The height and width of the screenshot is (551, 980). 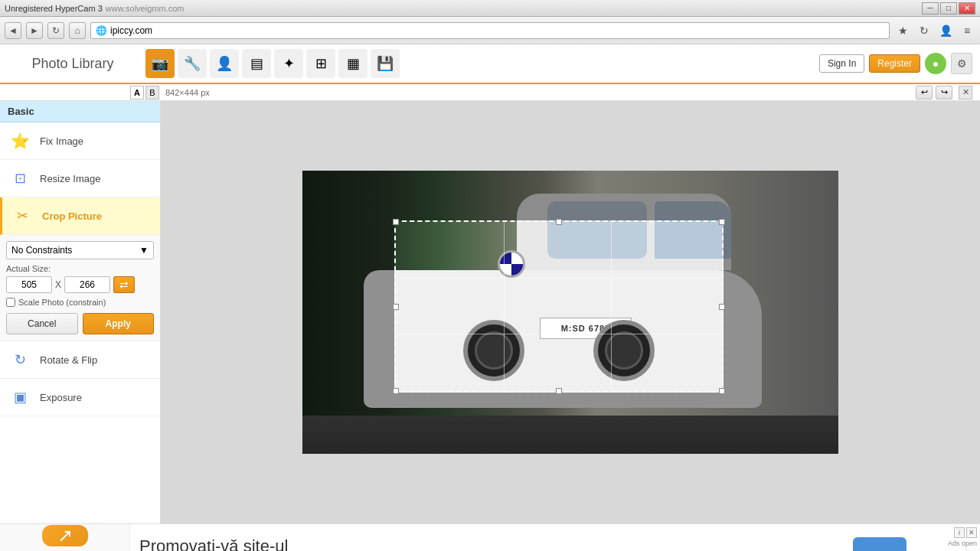 What do you see at coordinates (80, 269) in the screenshot?
I see `actual-size-label: Actual Size:` at bounding box center [80, 269].